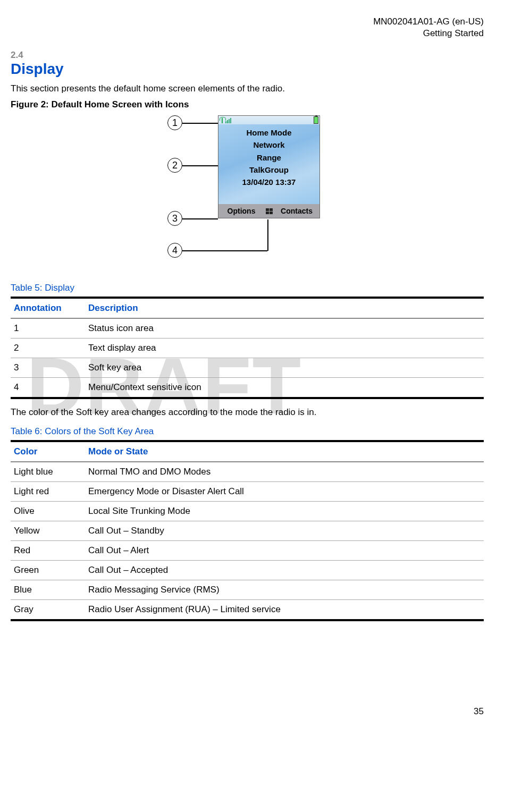 This screenshot has height=812, width=505. I want to click on network-label: Network, so click(269, 145).